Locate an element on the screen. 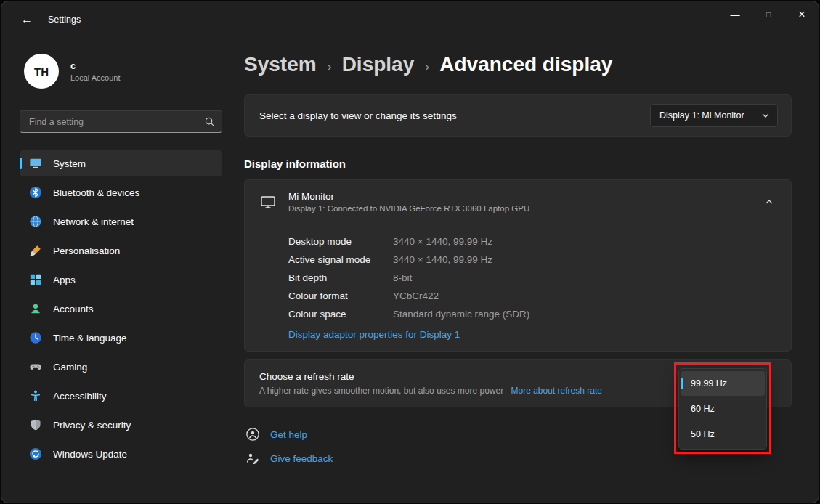  personalisation-icon is located at coordinates (36, 251).